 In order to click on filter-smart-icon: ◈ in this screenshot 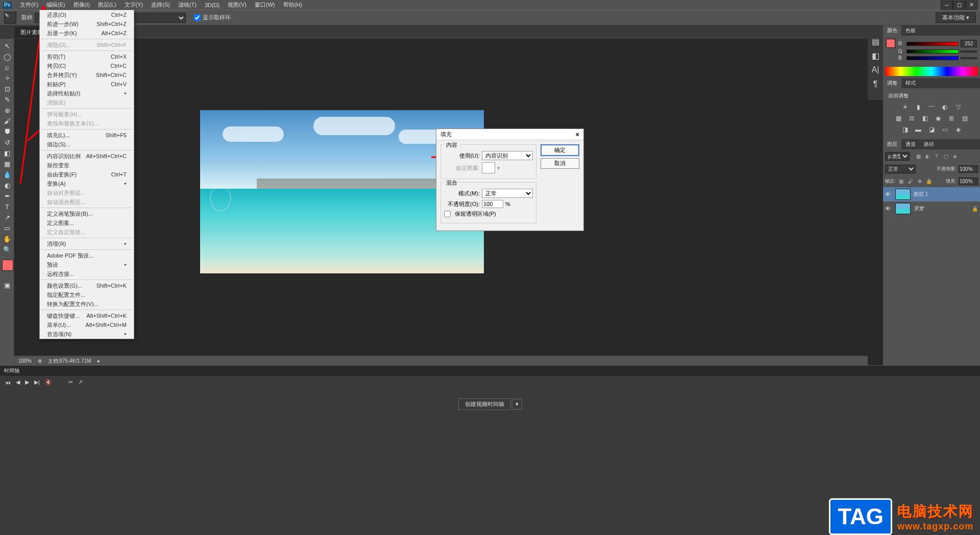, I will do `click(955, 156)`.